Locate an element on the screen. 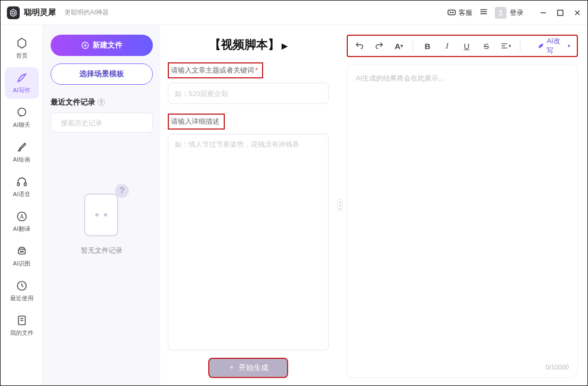 The image size is (588, 386). sidebar-label: AI绘画 is located at coordinates (21, 160).